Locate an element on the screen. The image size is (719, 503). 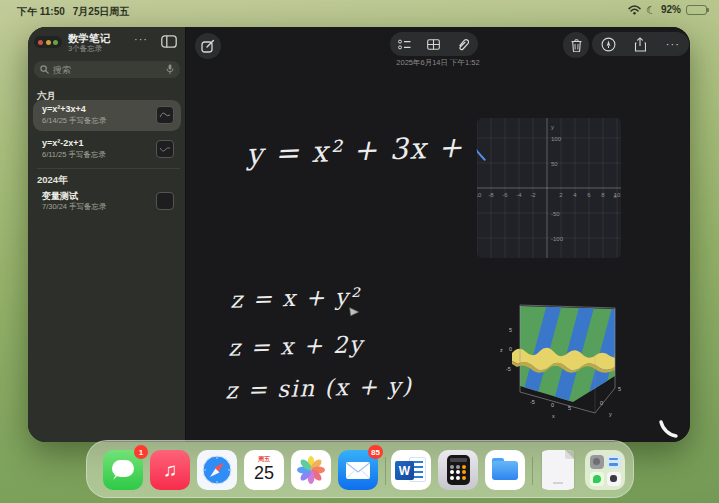
focus-moon-icon: ☾ is located at coordinates (651, 10).